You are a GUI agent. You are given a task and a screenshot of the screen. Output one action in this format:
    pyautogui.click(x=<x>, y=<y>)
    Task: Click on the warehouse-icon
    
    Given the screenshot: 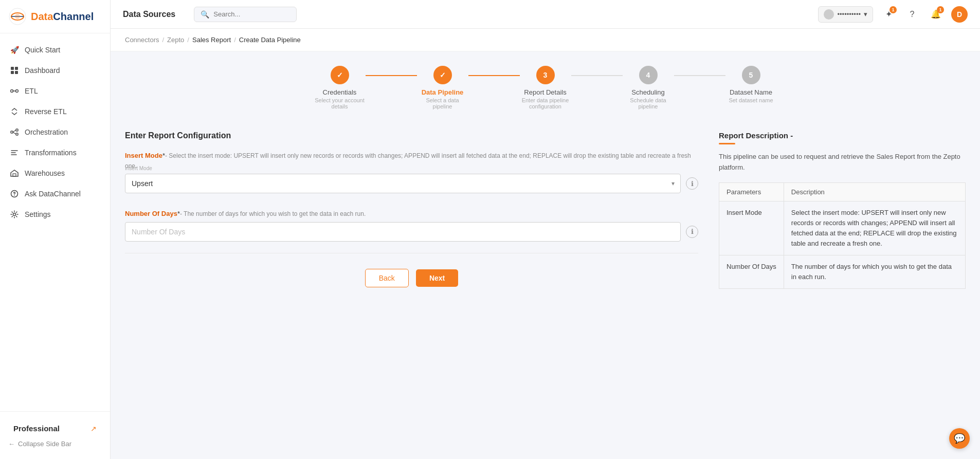 What is the action you would take?
    pyautogui.click(x=14, y=173)
    